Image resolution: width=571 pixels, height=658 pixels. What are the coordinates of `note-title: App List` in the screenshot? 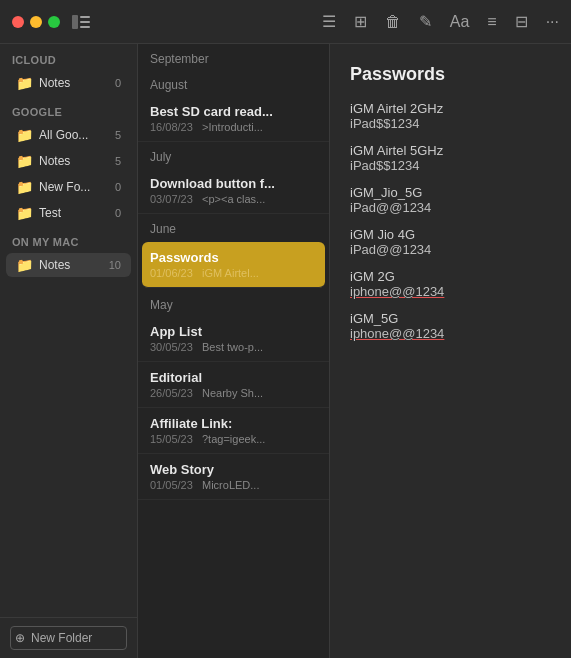 It's located at (234, 332).